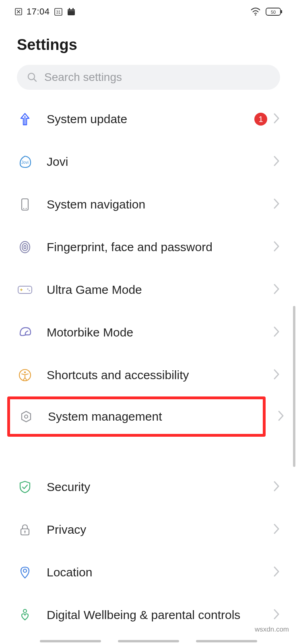  Describe the element at coordinates (148, 641) in the screenshot. I see `nav-bar` at that location.